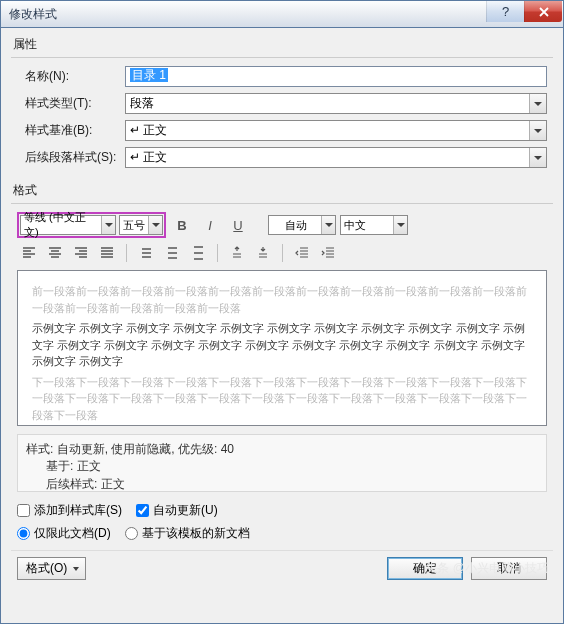 Image resolution: width=564 pixels, height=624 pixels. Describe the element at coordinates (188, 534) in the screenshot. I see `template-radio: 基于该模板的新文档` at that location.